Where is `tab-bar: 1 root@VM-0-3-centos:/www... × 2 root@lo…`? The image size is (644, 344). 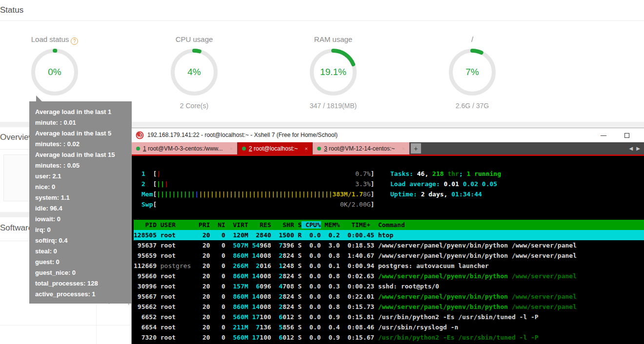 tab-bar: 1 root@VM-0-3-centos:/www... × 2 root@lo… is located at coordinates (388, 148).